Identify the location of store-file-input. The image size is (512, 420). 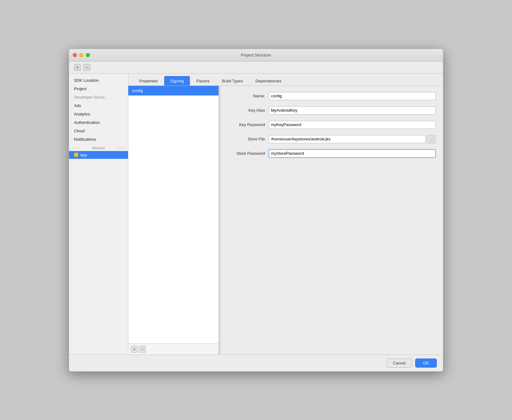
(347, 139).